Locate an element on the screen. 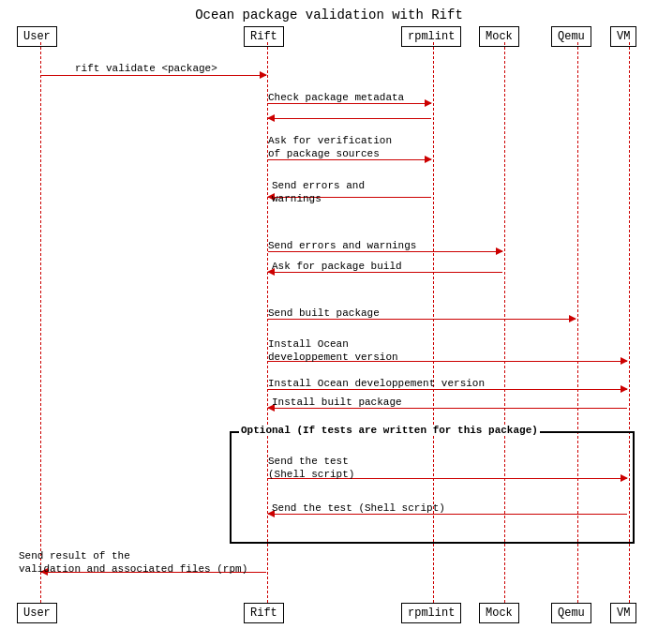  actor-rift-top: Rift is located at coordinates (264, 37).